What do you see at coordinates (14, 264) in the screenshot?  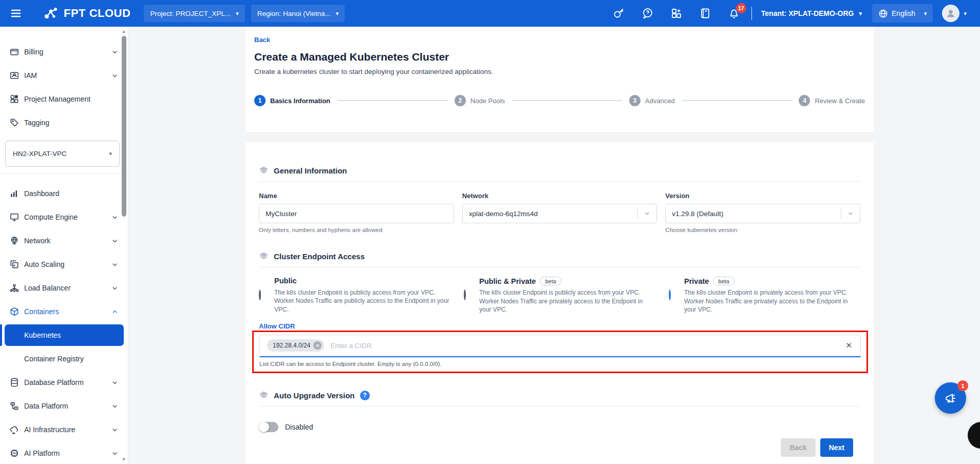 I see `auto-scaling-icon` at bounding box center [14, 264].